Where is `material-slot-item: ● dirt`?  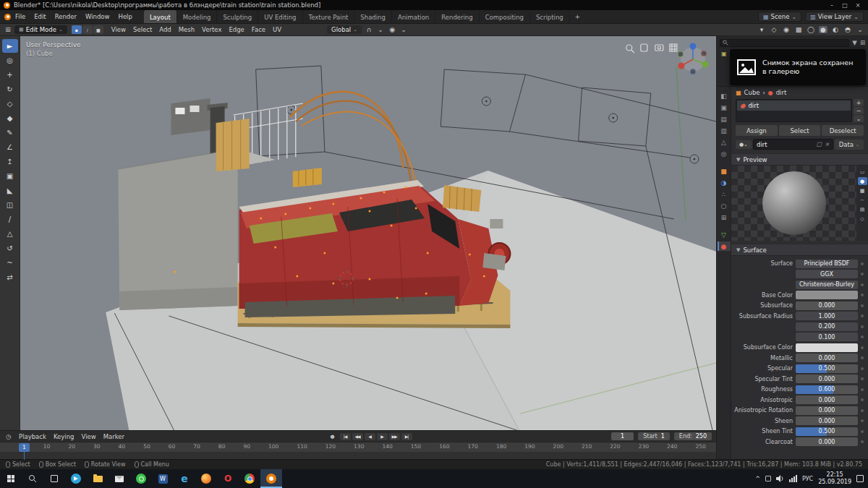 material-slot-item: ● dirt is located at coordinates (794, 106).